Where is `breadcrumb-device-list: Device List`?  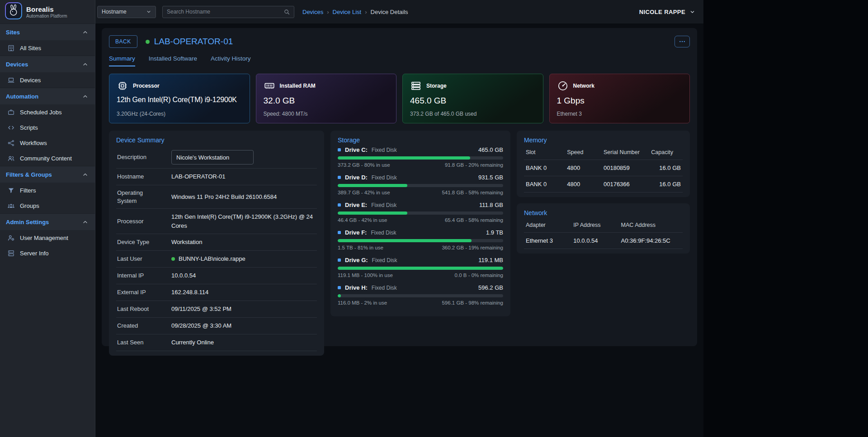
breadcrumb-device-list: Device List is located at coordinates (347, 12).